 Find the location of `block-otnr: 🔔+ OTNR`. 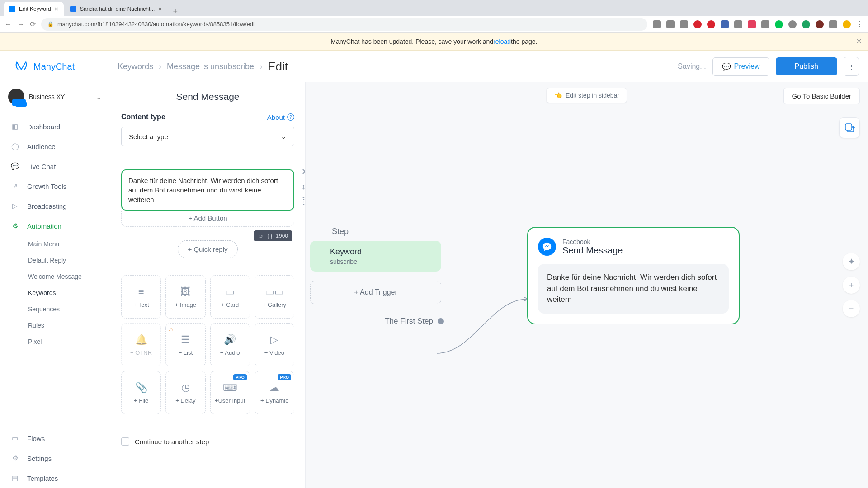

block-otnr: 🔔+ OTNR is located at coordinates (141, 345).